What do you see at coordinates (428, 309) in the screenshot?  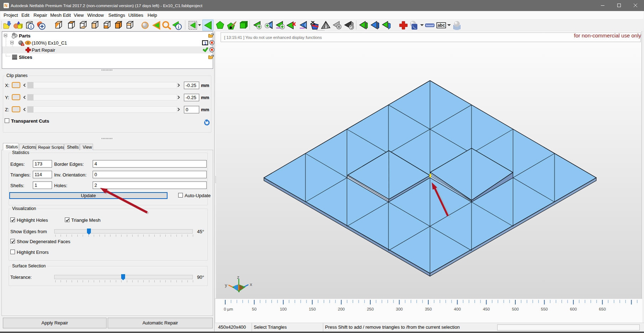 I see `svg-text: 350` at bounding box center [428, 309].